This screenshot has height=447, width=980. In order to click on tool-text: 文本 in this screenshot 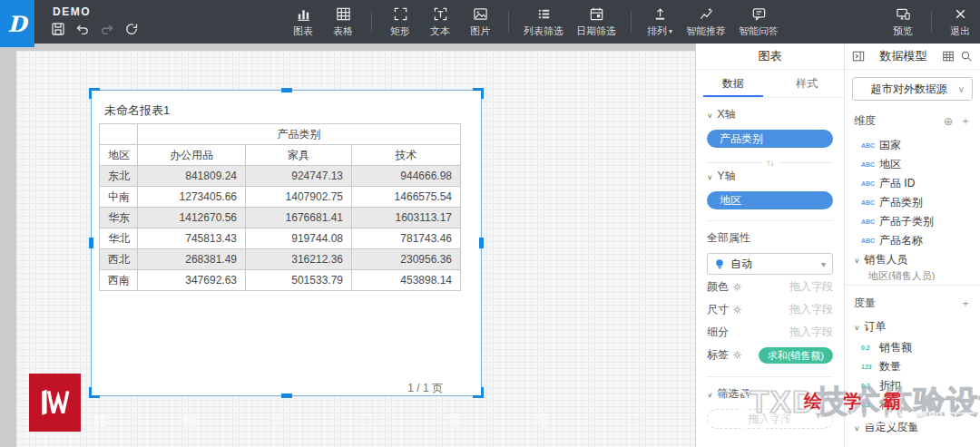, I will do `click(440, 22)`.